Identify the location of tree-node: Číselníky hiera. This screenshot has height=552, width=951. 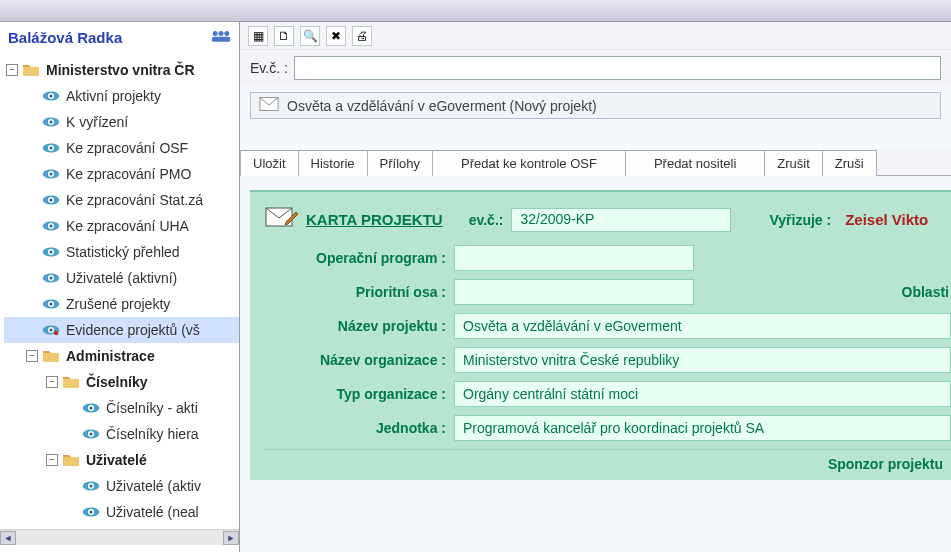
(122, 434).